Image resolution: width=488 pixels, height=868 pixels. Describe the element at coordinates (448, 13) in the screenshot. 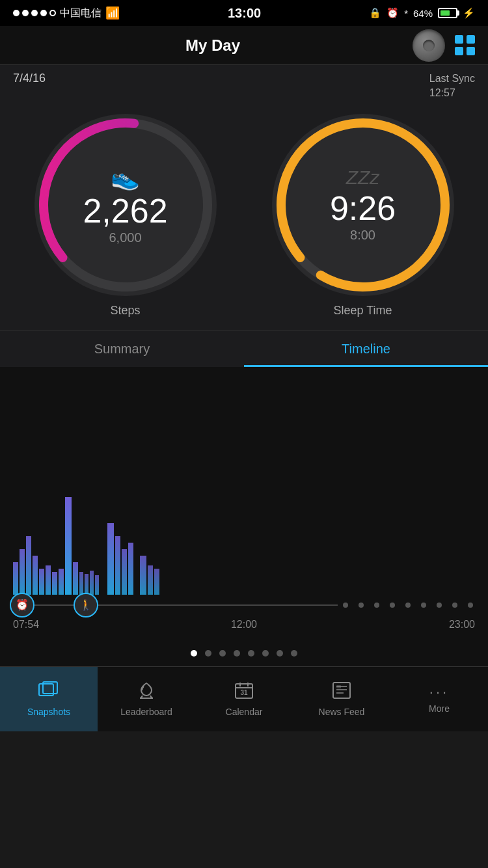

I see `battery-indicator` at that location.